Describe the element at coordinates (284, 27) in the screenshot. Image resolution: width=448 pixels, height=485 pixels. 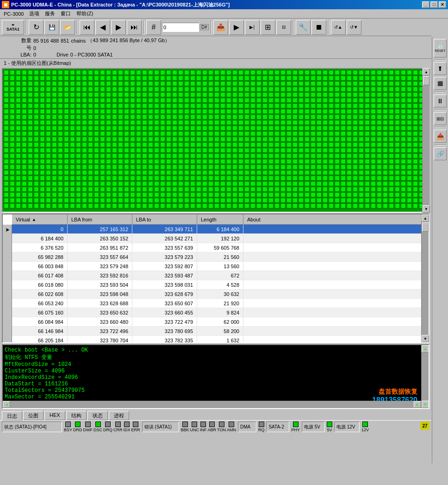
I see `grid2-button: ⊟` at that location.